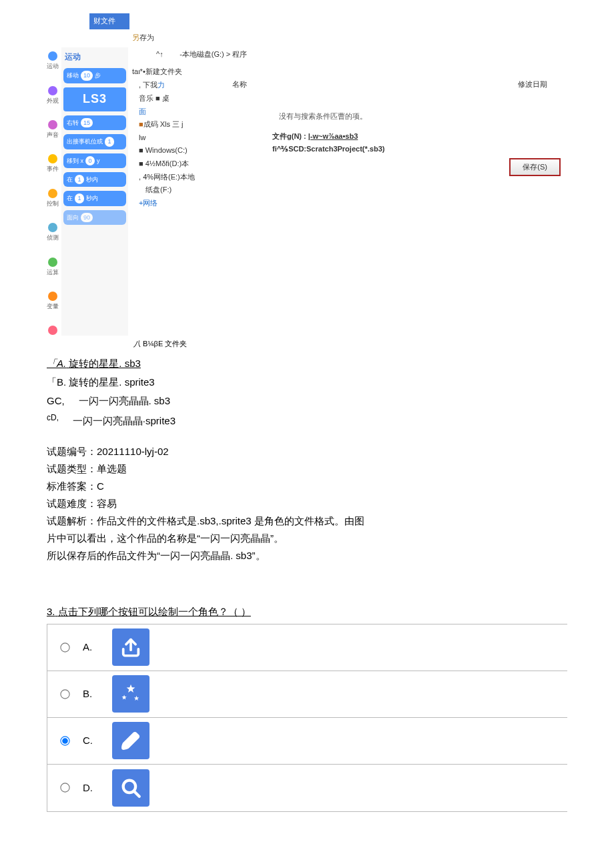 The image size is (614, 868). What do you see at coordinates (53, 267) in the screenshot?
I see `category-运算: 运算` at bounding box center [53, 267].